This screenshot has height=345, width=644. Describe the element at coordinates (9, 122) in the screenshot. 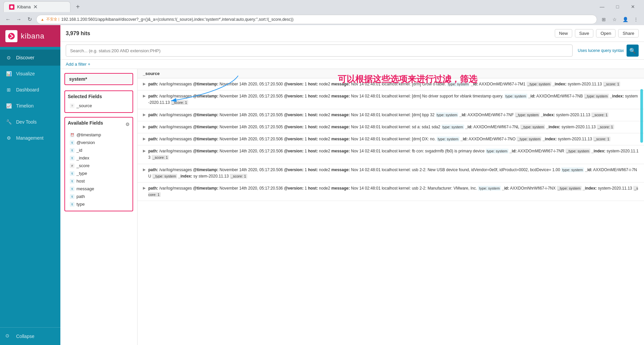

I see `devtools-icon: 🔧` at that location.